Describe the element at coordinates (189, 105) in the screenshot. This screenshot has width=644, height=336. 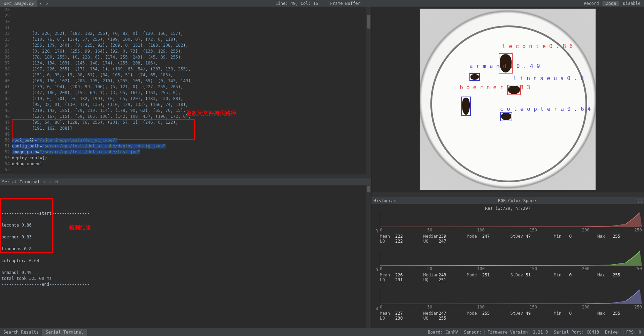
I see `code-line: (95, 32, 0), (130, 114, 135), (110, 129,…` at that location.